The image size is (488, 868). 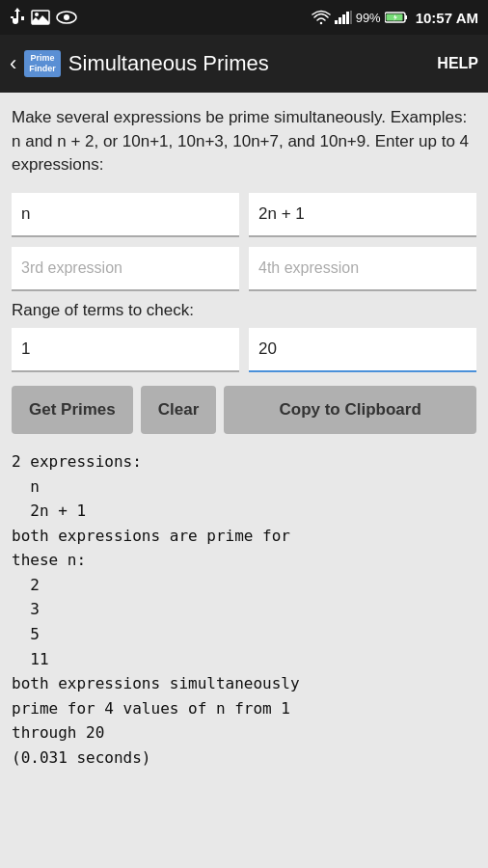 What do you see at coordinates (343, 17) in the screenshot?
I see `signal-icon` at bounding box center [343, 17].